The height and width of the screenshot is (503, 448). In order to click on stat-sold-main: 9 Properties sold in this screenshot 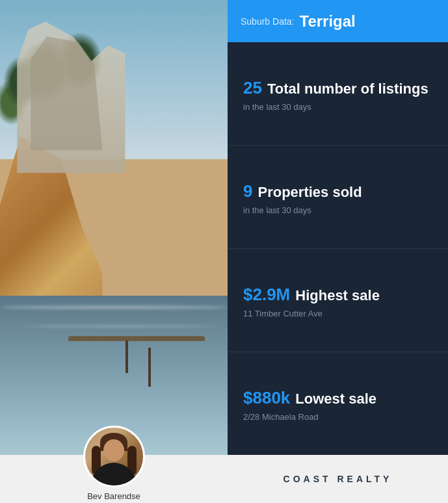, I will do `click(338, 191)`.